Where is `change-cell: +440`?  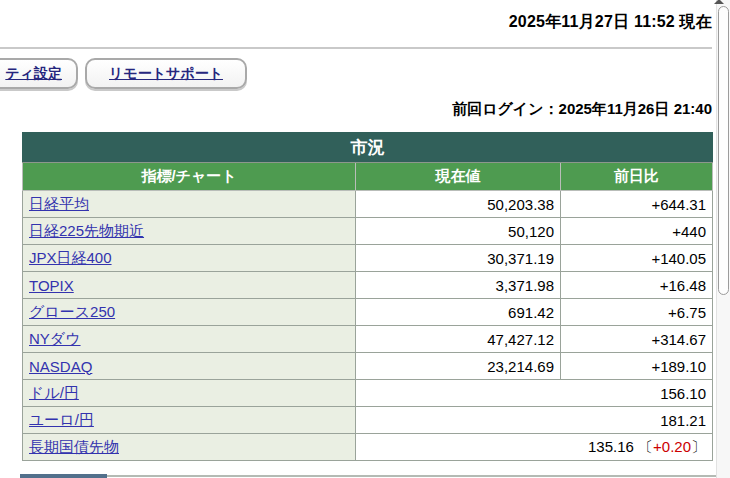 change-cell: +440 is located at coordinates (637, 232).